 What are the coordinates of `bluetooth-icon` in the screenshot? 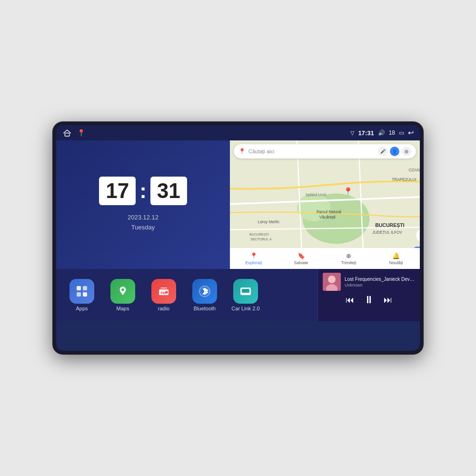 It's located at (205, 291).